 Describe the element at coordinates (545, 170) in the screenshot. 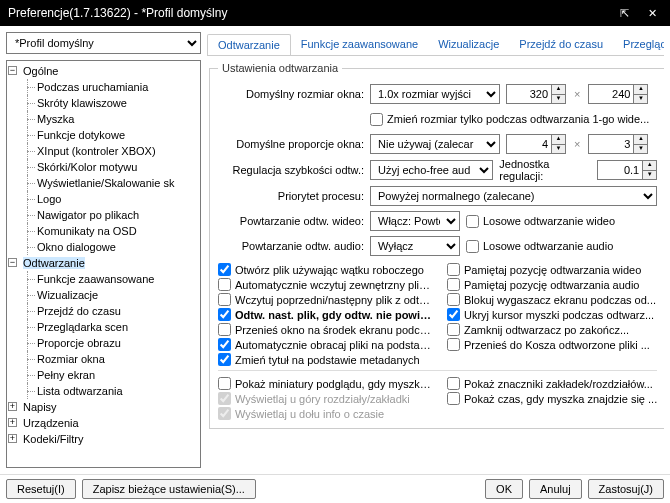

I see `label: Jednostka regulacji:` at that location.